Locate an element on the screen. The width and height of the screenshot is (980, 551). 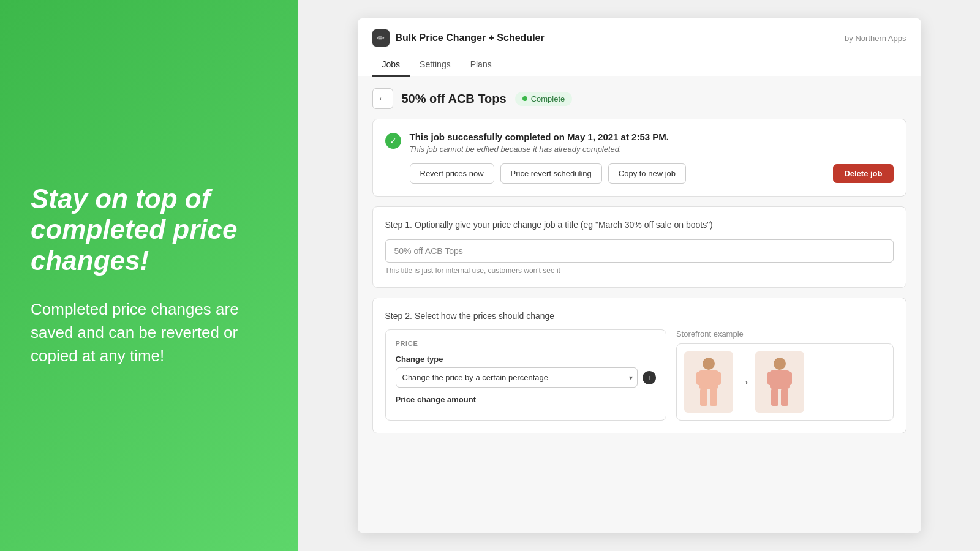
price-box: PRICE Change type Change the price by a … is located at coordinates (526, 375).